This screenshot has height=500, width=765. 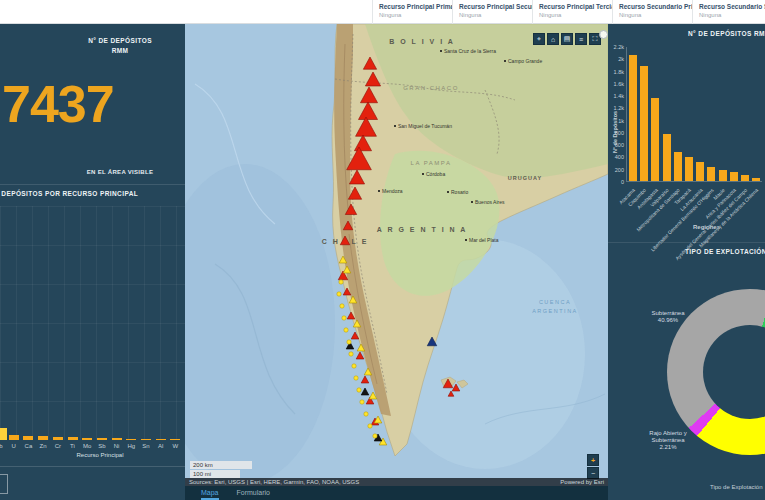 What do you see at coordinates (221, 465) in the screenshot?
I see `scalebar-km: 200 km` at bounding box center [221, 465].